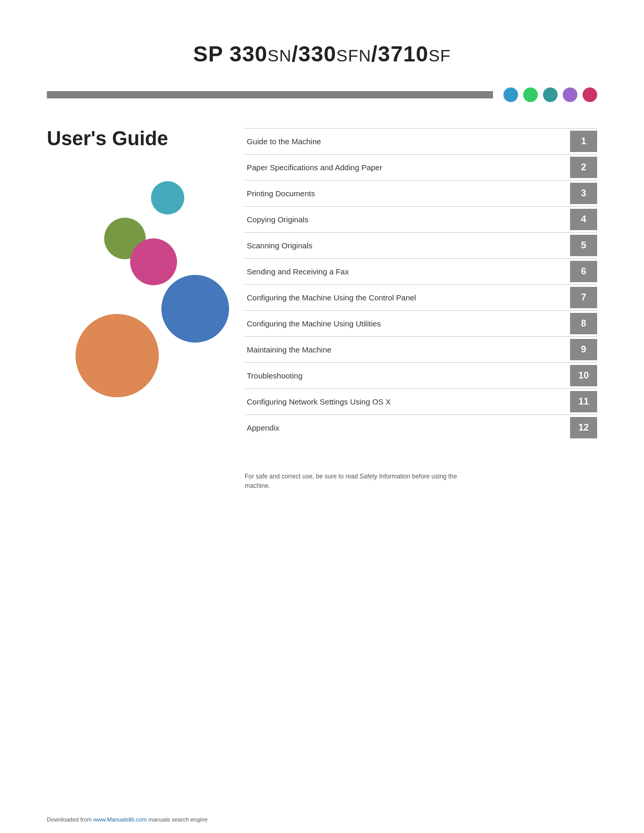 This screenshot has width=644, height=833. I want to click on footer-note-text: For safe and correct use, be sure to rea…, so click(351, 481).